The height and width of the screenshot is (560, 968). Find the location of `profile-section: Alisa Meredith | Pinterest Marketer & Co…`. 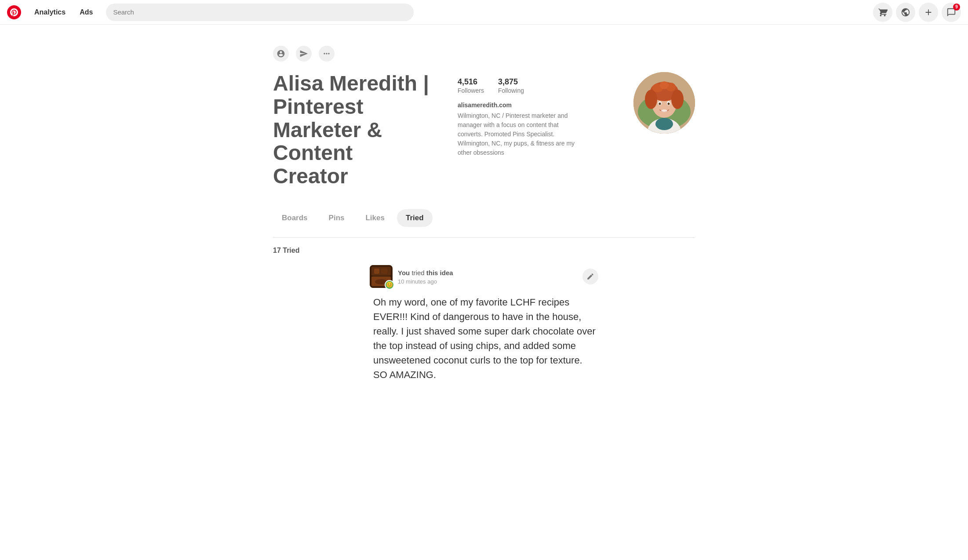

profile-section: Alisa Meredith | Pinterest Marketer & Co… is located at coordinates (484, 137).